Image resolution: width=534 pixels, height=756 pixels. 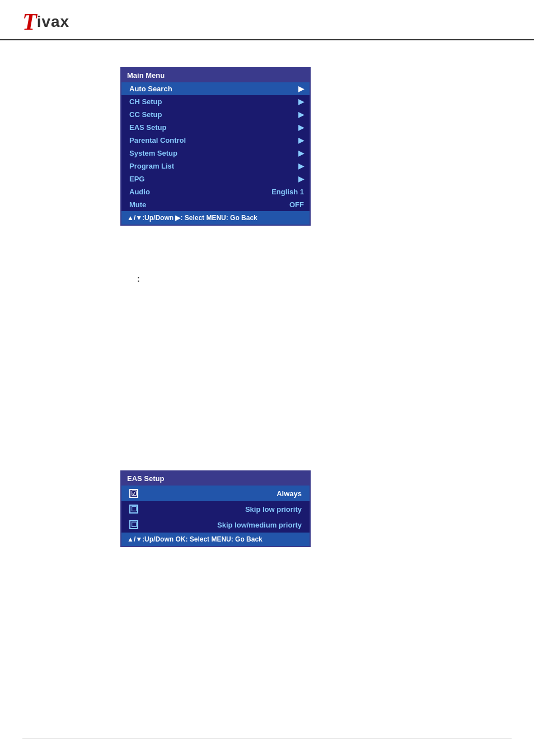 I want to click on main-menu-title: Main Menu, so click(x=216, y=75).